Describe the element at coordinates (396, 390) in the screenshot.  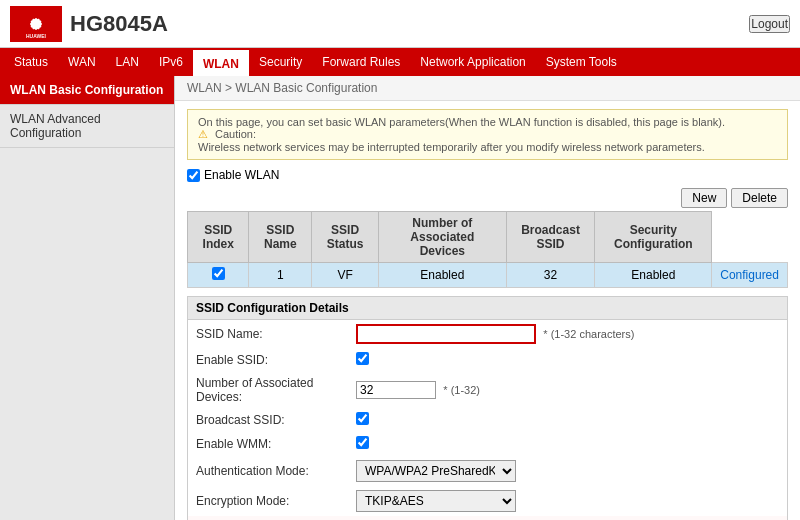
I see `assoc-devices-input` at that location.